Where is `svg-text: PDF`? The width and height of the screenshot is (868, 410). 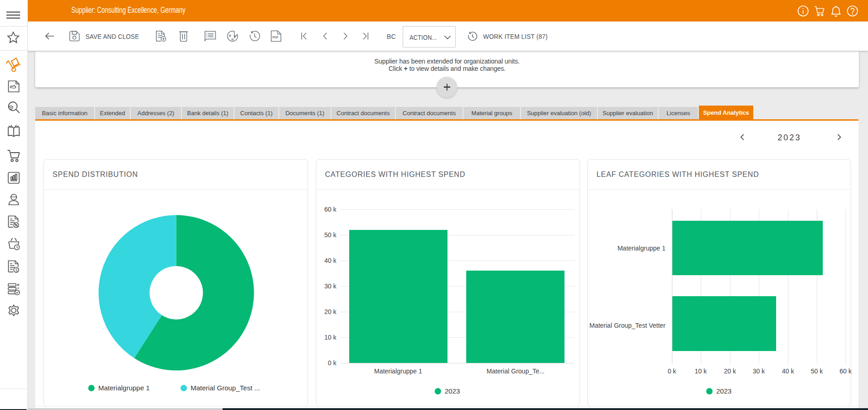
svg-text: PDF is located at coordinates (275, 37).